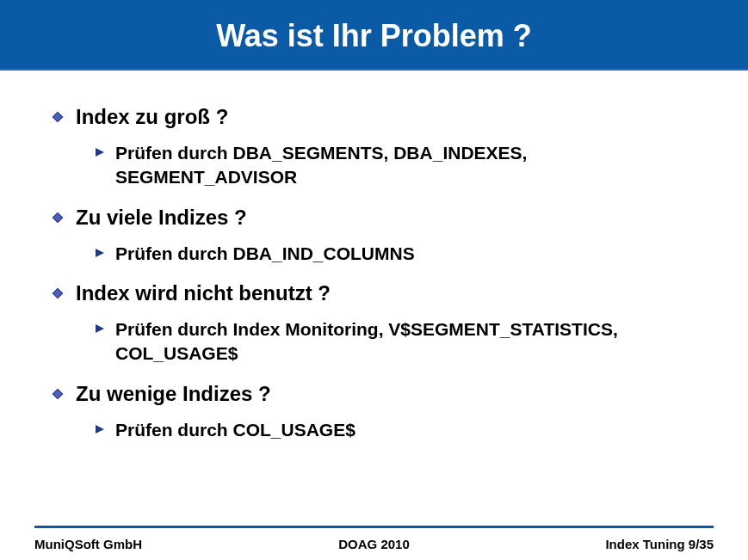 The image size is (748, 560). I want to click on footer-row: MuniQSoft GmbH DOAG 2010 Index Tuning 9/…, so click(374, 544).